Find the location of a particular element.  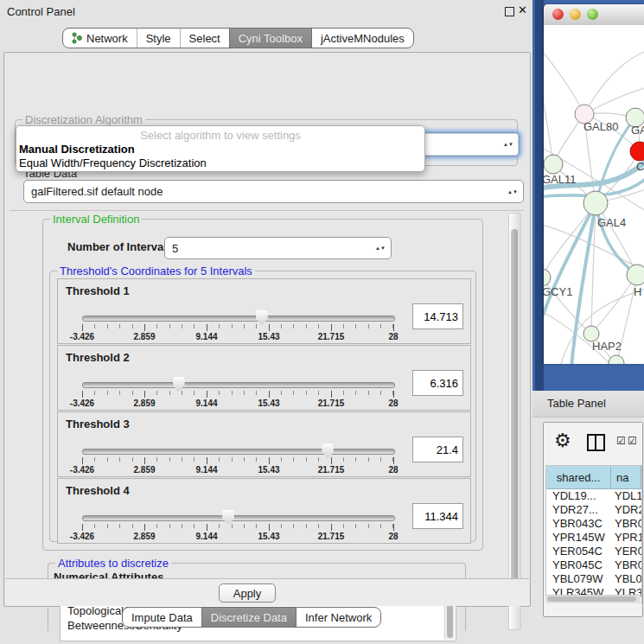

column-header-name: na is located at coordinates (626, 477).